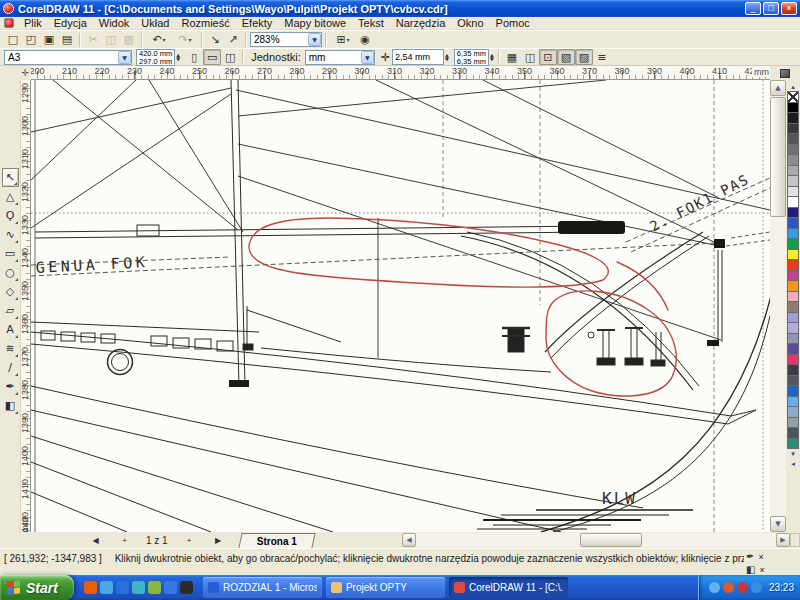 Image resolution: width=800 pixels, height=600 pixels. I want to click on paper-size-fields: 420.0 mm 297.0 mm, so click(156, 58).